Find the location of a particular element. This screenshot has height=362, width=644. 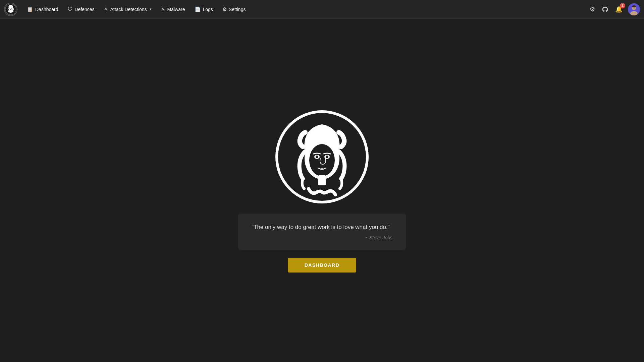

gear-icon: ⚙ is located at coordinates (592, 9).